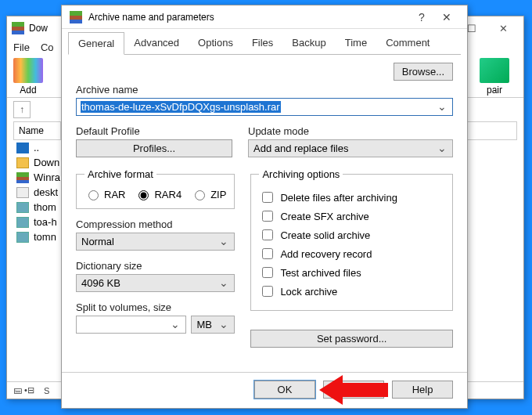 This screenshot has height=415, width=532. Describe the element at coordinates (155, 266) in the screenshot. I see `dictionary-label: Dictionary size` at that location.